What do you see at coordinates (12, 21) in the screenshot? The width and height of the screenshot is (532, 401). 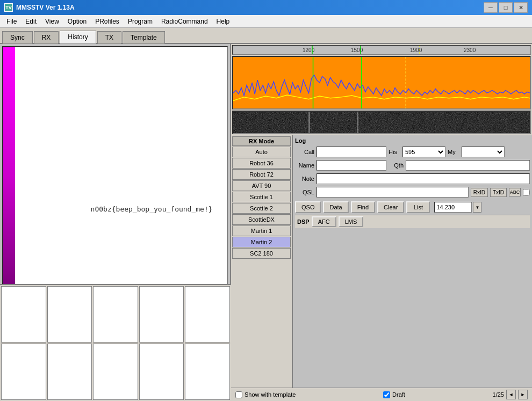 I see `menu-file: File` at bounding box center [12, 21].